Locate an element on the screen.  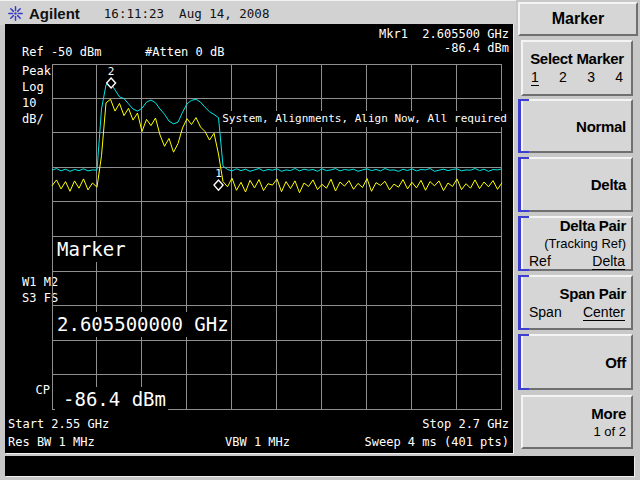
marker-readout-title: Marker is located at coordinates (92, 250).